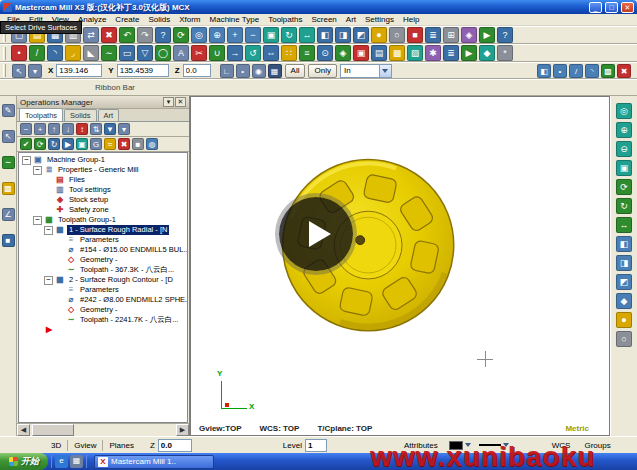 The width and height of the screenshot is (637, 470). What do you see at coordinates (316, 446) in the screenshot?
I see `statusbar-level-input` at bounding box center [316, 446].